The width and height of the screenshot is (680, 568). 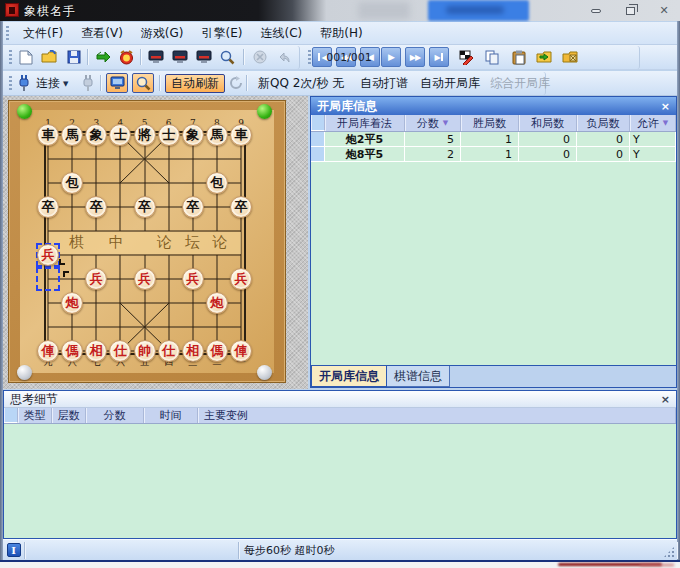 What do you see at coordinates (180, 57) in the screenshot?
I see `computer-2-button` at bounding box center [180, 57].